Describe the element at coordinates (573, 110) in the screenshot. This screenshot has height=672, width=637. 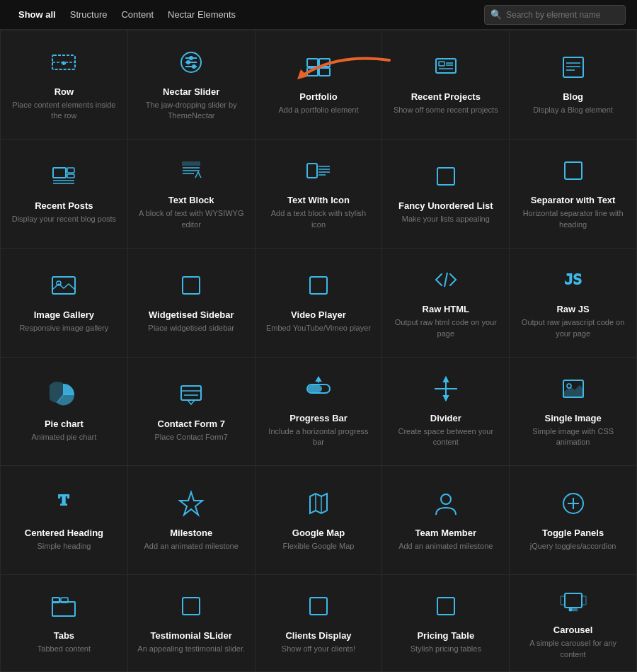
I see `blog-desc: Display a Blog element` at that location.